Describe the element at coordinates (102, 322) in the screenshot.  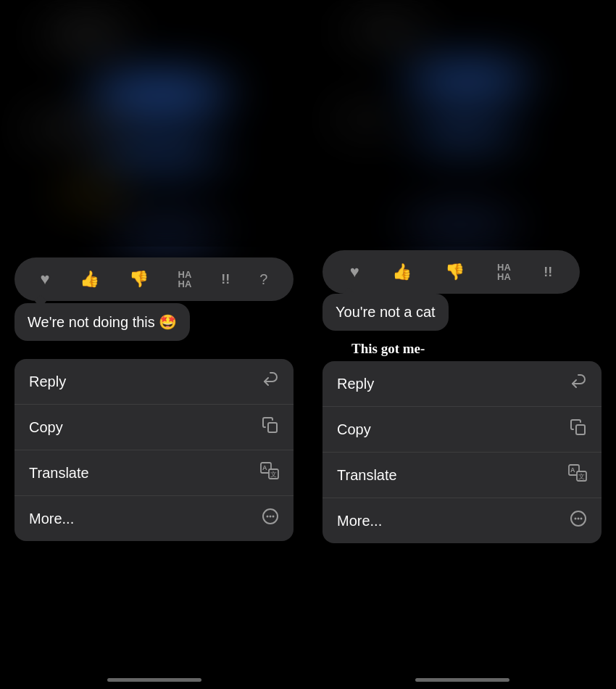
I see `message-text: We're not doing this 🤩` at that location.